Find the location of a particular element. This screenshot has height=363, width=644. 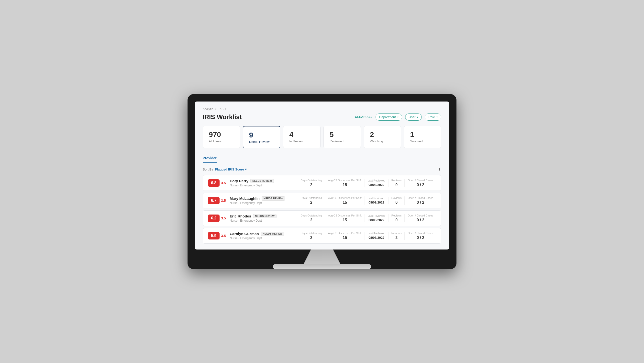

provider-list: 6.8 3.5 Cory Perry NEEDS REVIEW Nurse · … is located at coordinates (322, 209).